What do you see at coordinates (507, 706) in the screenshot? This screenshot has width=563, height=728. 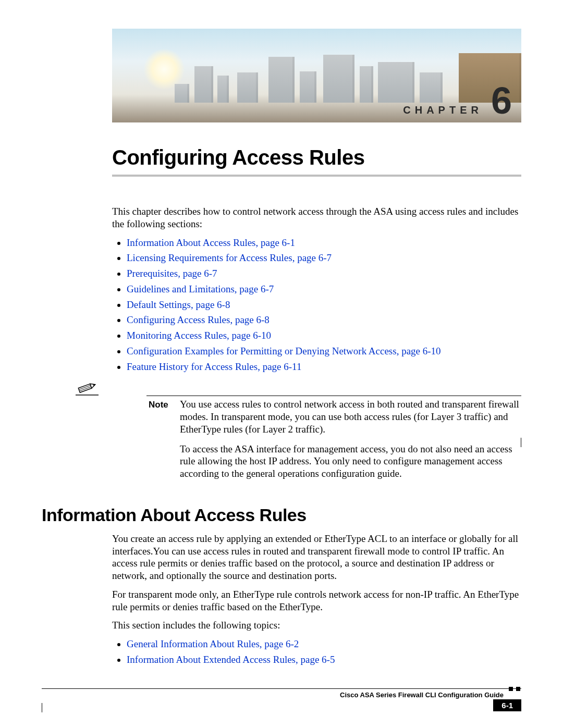 I see `page-number: 6-1` at bounding box center [507, 706].